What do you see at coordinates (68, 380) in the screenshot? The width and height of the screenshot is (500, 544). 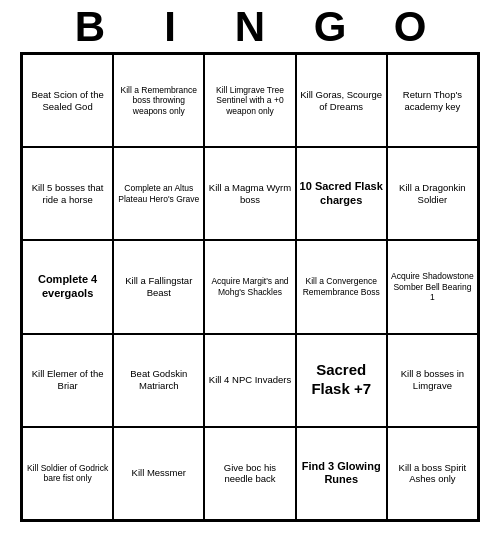 I see `bingo-cell-15: Kill Elemer of the Briar` at bounding box center [68, 380].